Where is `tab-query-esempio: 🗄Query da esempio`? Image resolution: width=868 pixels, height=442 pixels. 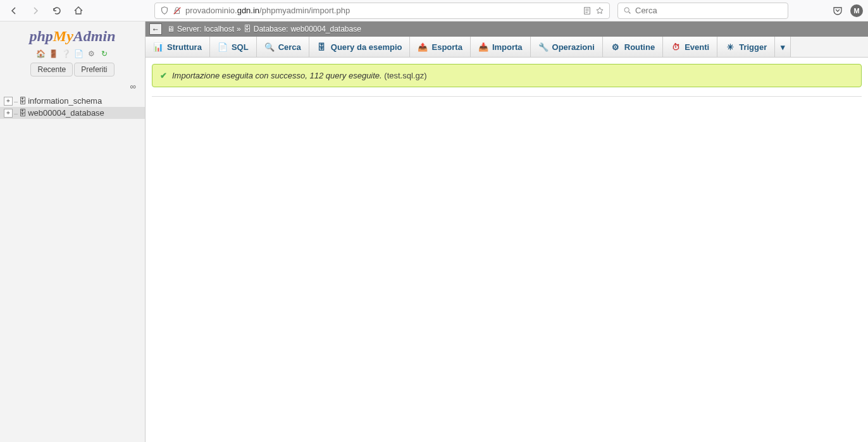 tab-query-esempio: 🗄Query da esempio is located at coordinates (360, 47).